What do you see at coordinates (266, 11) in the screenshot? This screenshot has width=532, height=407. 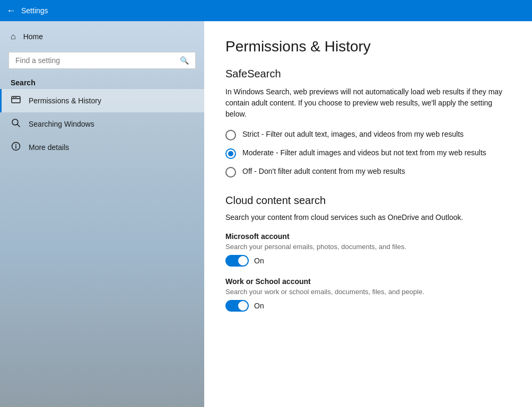 I see `title-bar: ← Settings` at bounding box center [266, 11].